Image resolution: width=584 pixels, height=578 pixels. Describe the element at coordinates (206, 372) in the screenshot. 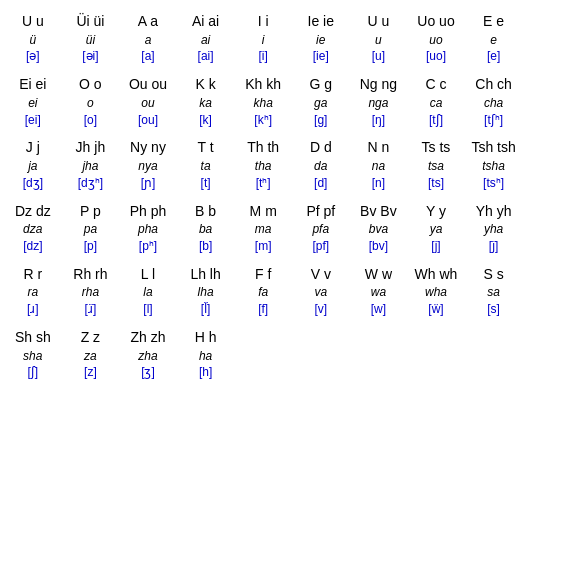

I see `ipa-transcription: [h]` at that location.